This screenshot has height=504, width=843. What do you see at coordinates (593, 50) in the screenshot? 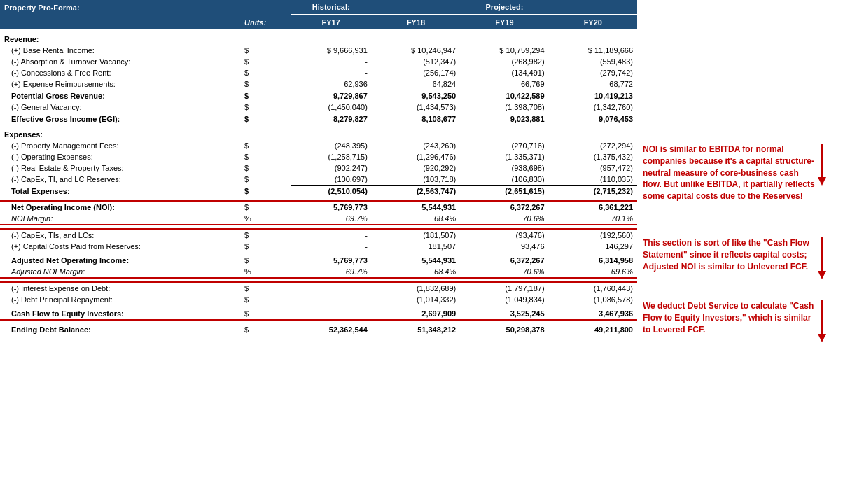
I see `base-rental-fy20: $ 11,189,666` at bounding box center [593, 50].